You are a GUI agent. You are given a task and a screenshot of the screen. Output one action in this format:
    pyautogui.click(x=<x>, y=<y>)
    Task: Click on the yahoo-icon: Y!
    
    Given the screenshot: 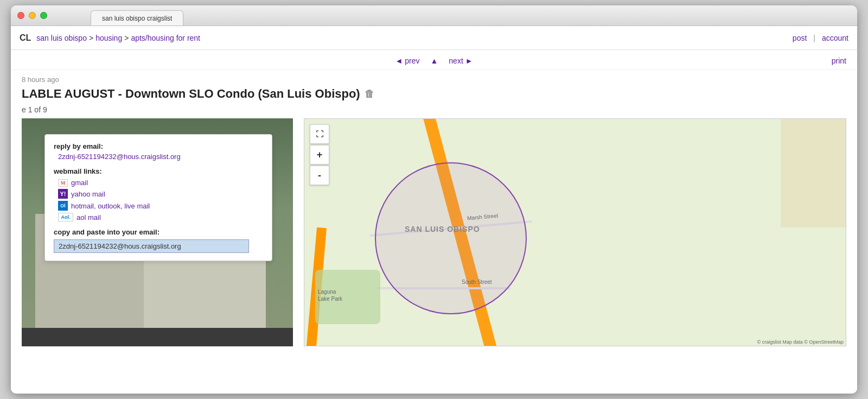 What is the action you would take?
    pyautogui.click(x=63, y=194)
    